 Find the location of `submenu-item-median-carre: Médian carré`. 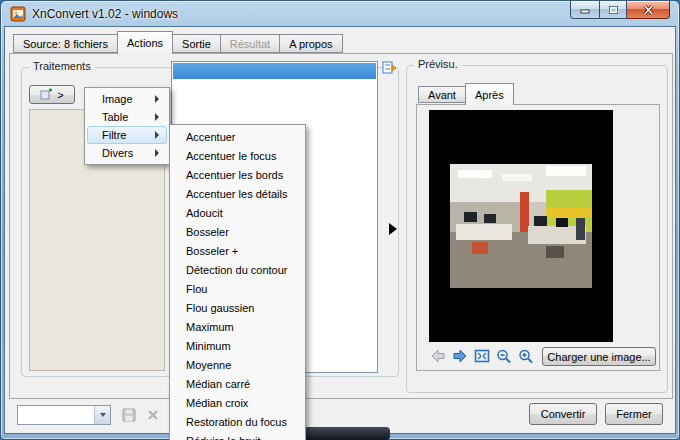

submenu-item-median-carre: Médian carré is located at coordinates (238, 384).